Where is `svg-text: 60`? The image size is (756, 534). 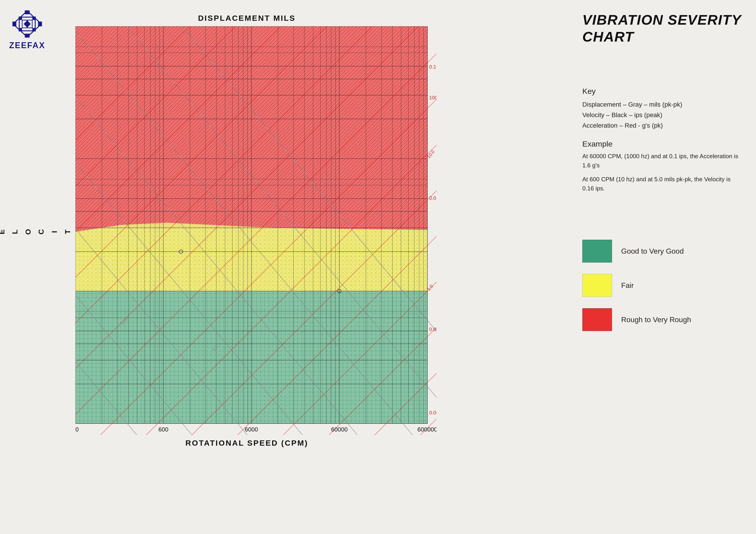 svg-text: 60 is located at coordinates (77, 430).